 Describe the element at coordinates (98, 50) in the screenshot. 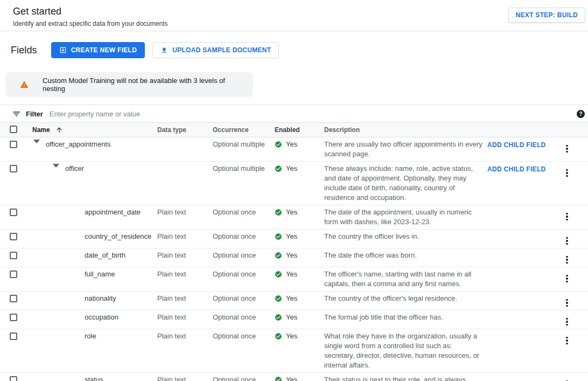

I see `create-new-field-button: CREATE NEW FIELD` at that location.